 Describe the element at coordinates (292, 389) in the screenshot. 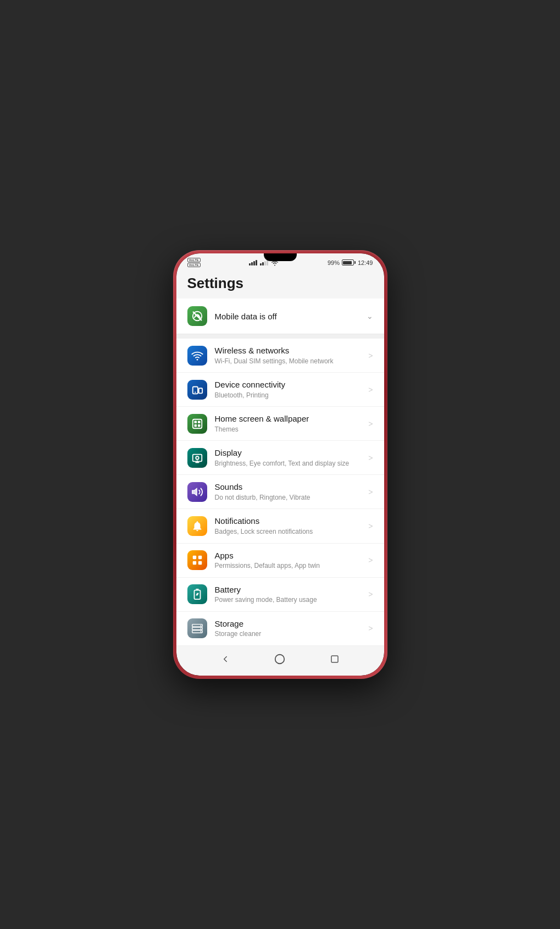

I see `device-text: Device connectivity Bluetooth, Printing` at that location.